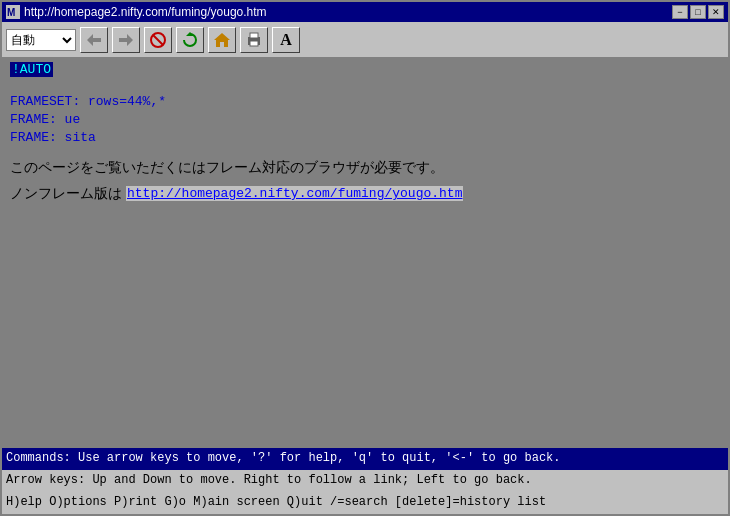  Describe the element at coordinates (365, 138) in the screenshot. I see `frame-sita-line: FRAME: sita` at that location.